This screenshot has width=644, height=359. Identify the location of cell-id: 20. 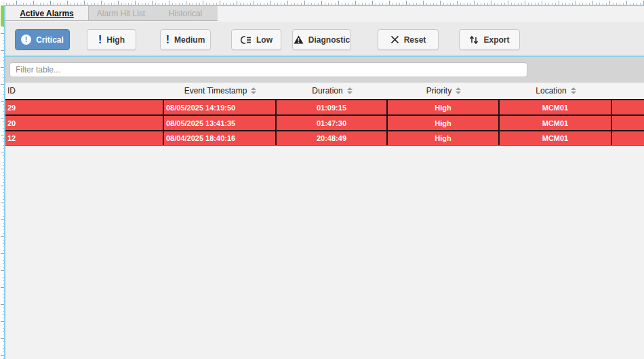
(85, 123).